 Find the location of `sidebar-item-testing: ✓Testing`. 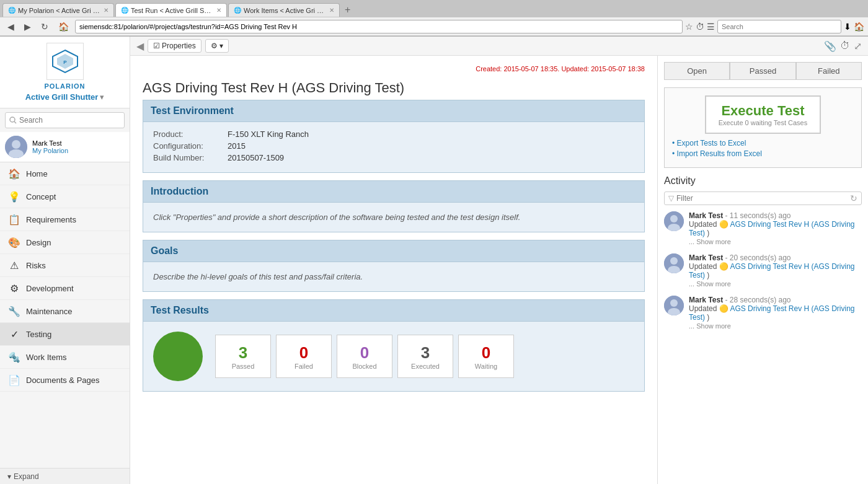

sidebar-item-testing: ✓Testing is located at coordinates (64, 335).